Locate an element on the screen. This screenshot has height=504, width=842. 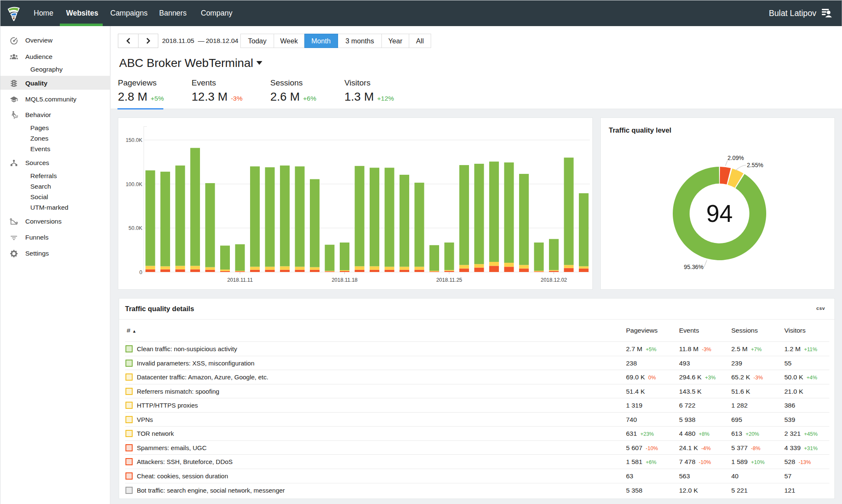
svg-text: 2018.12.02 is located at coordinates (554, 280).